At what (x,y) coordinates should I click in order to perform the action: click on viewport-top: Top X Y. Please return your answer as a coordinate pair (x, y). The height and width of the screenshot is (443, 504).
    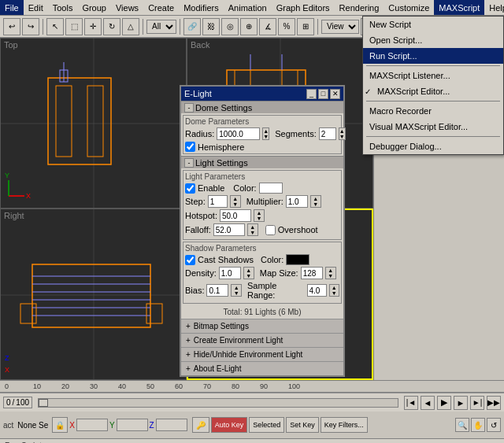
    Looking at the image, I should click on (93, 123).